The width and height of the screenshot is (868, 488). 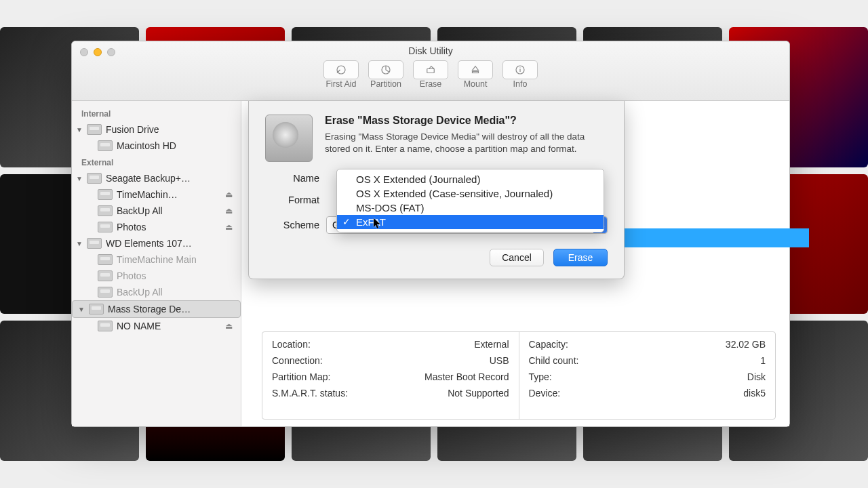 What do you see at coordinates (156, 211) in the screenshot?
I see `sidebar-item-backupall1: BackUp All⏏` at bounding box center [156, 211].